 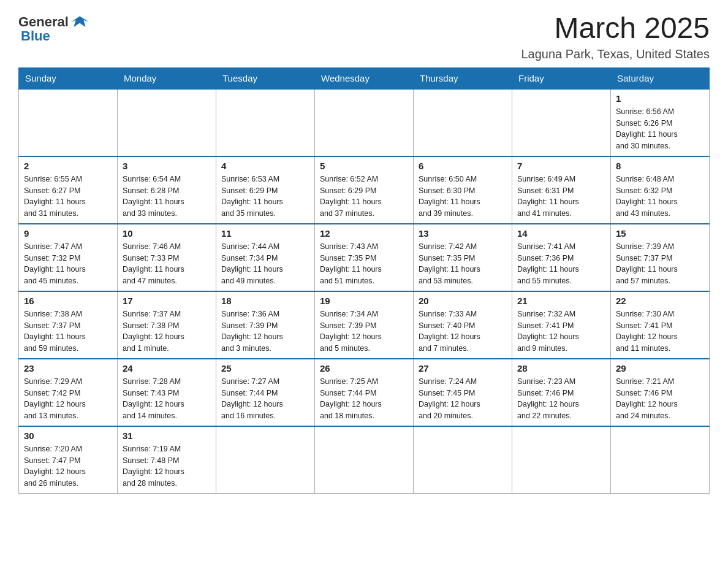 What do you see at coordinates (561, 368) in the screenshot?
I see `day-number: 28` at bounding box center [561, 368].